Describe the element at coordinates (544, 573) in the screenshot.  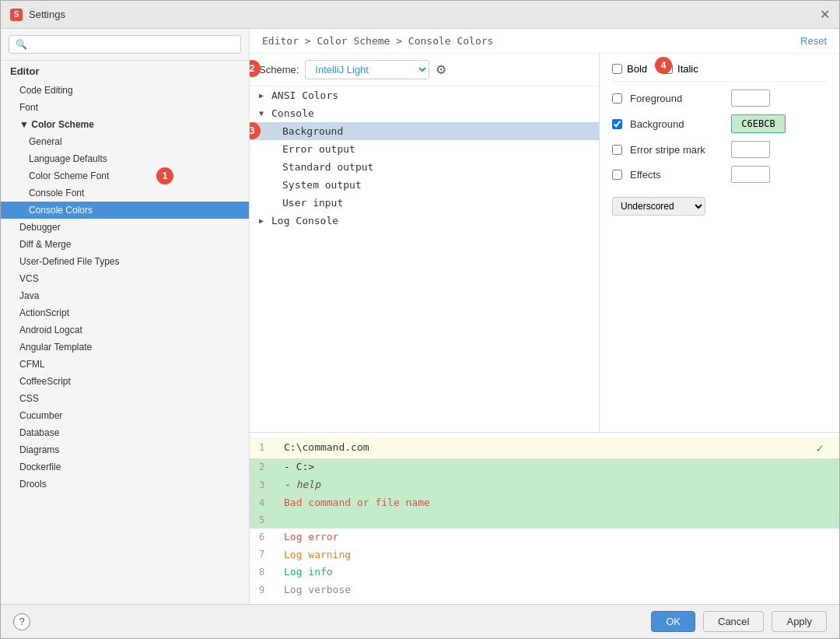
I see `preview-line-8: 8 Log info` at that location.